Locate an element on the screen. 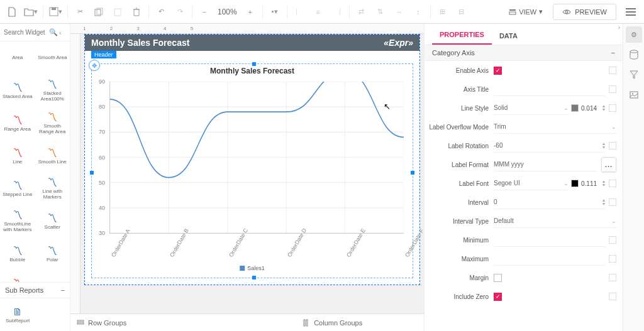  component-expr: «Expr» is located at coordinates (399, 43).